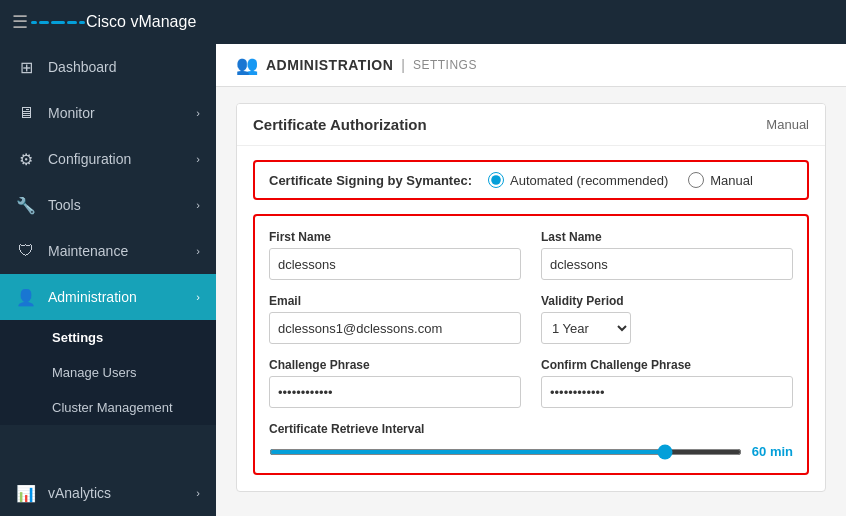 The height and width of the screenshot is (516, 846). What do you see at coordinates (58, 22) in the screenshot?
I see `cisco-logo` at bounding box center [58, 22].